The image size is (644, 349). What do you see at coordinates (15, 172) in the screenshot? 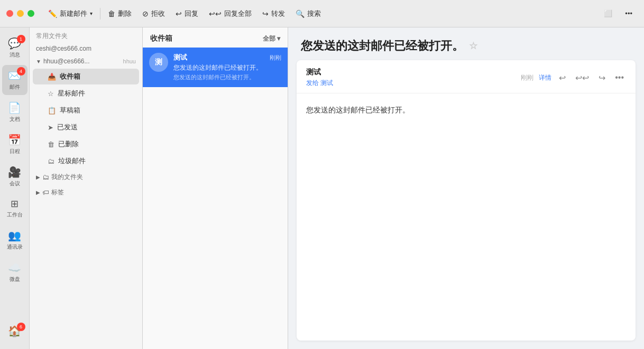
I see `meeting-icon: 🎥` at bounding box center [15, 172].